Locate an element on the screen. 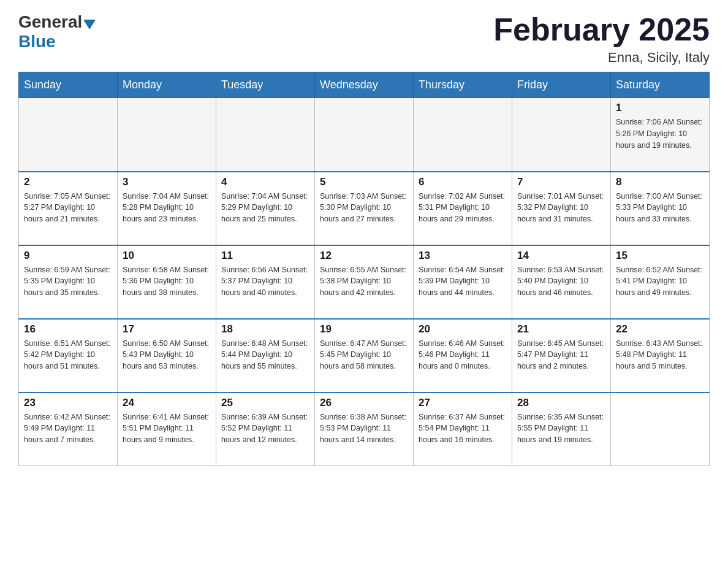  day-number: 11 is located at coordinates (265, 256).